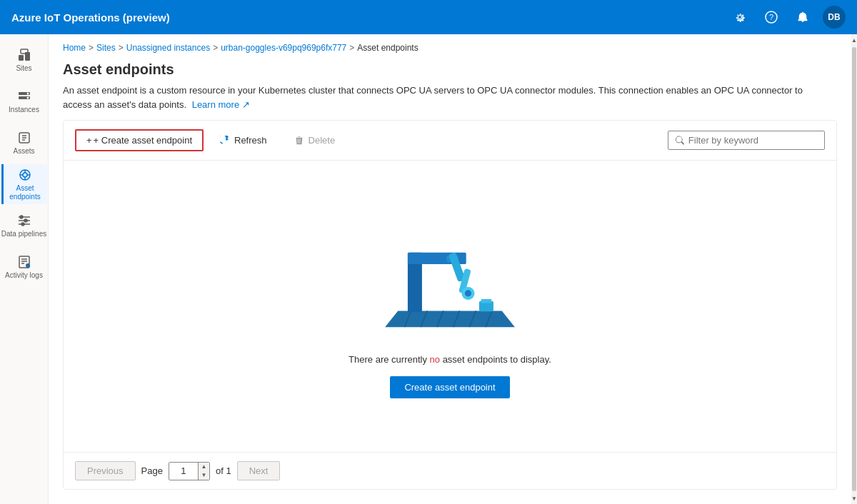 The width and height of the screenshot is (857, 504). What do you see at coordinates (433, 97) in the screenshot?
I see `description-text: An asset endpoint is a custom resource i…` at bounding box center [433, 97].